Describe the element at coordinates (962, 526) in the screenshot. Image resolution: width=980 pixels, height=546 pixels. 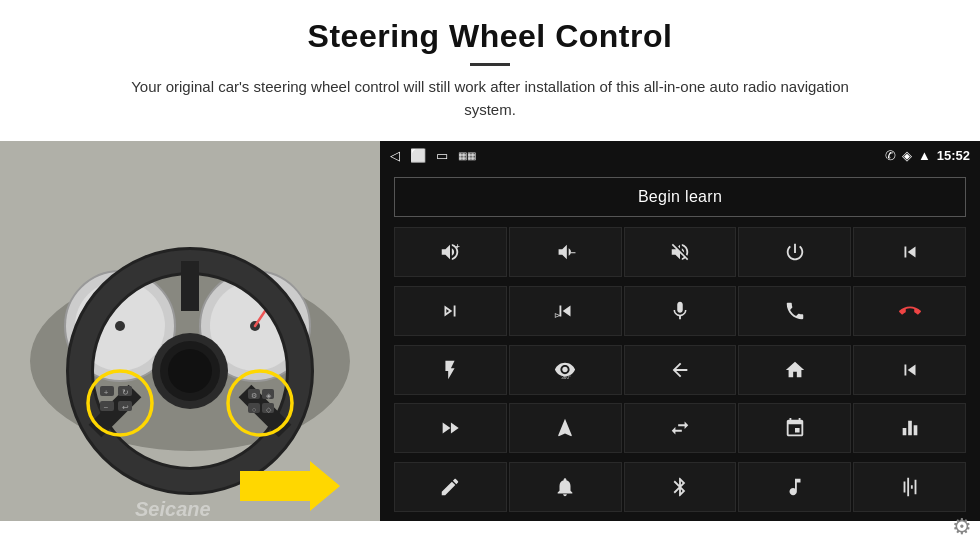
I see `gear-icon: ⚙` at that location.